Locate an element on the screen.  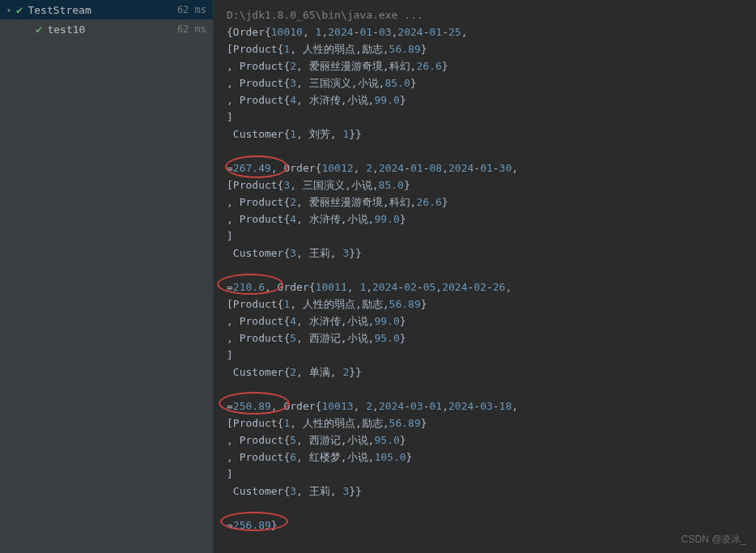
console-line: =210.6, Order{10011, 1,2024-02-05,2024-0… is located at coordinates (485, 287).